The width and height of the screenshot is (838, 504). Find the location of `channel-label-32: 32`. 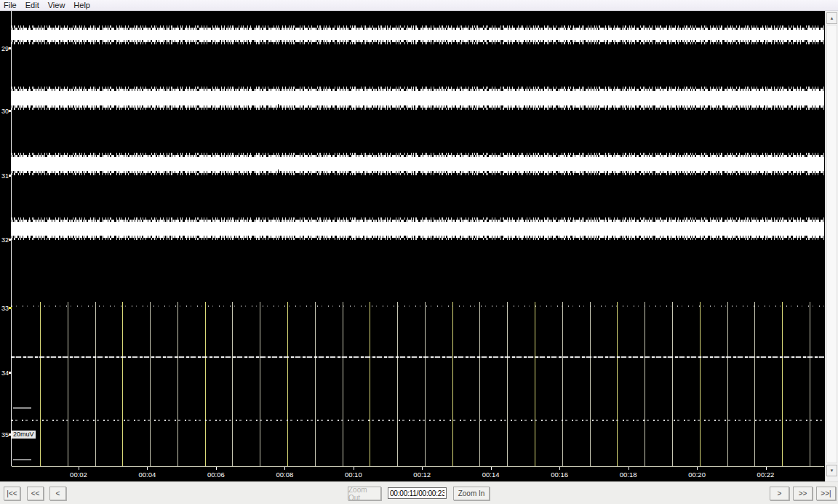

channel-label-32: 32 is located at coordinates (4, 240).